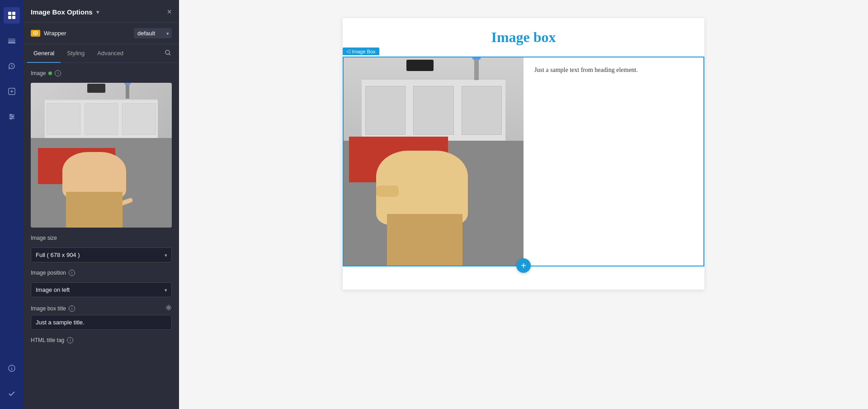  What do you see at coordinates (101, 209) in the screenshot?
I see `panel-body: Image i` at bounding box center [101, 209].